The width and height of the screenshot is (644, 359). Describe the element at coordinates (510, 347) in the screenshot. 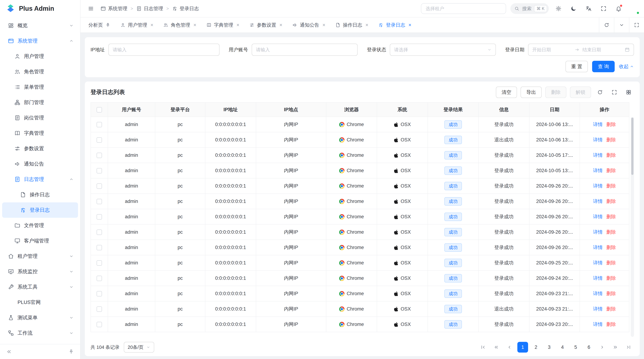

I see `prev-page-button` at that location.